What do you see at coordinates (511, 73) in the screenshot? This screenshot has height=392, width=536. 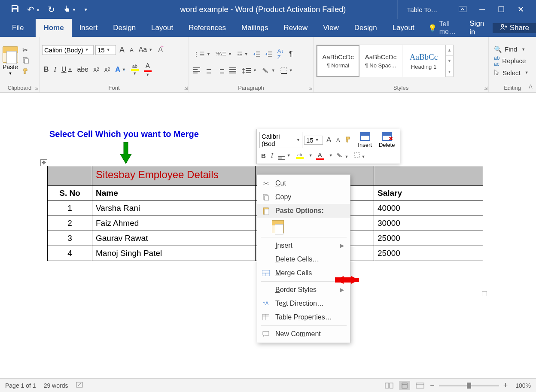 I see `select-button: Select▼` at bounding box center [511, 73].